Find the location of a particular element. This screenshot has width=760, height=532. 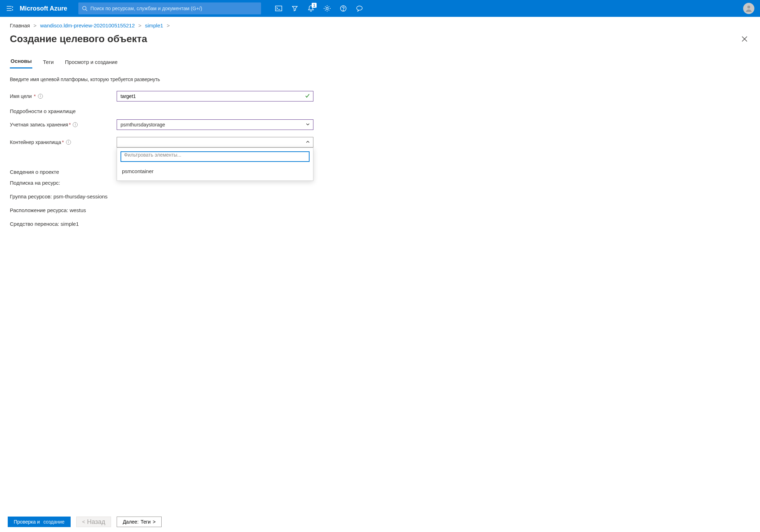

help-button is located at coordinates (343, 8).